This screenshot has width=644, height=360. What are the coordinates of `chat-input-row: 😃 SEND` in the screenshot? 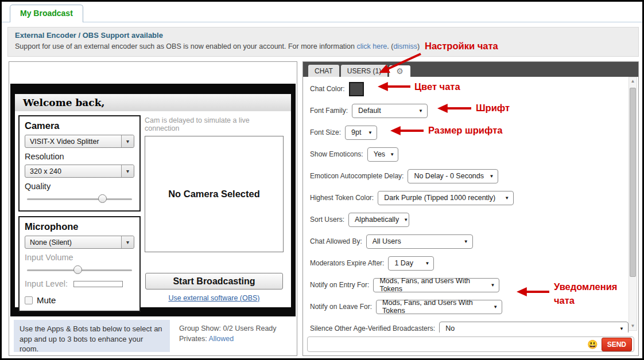 It's located at (471, 344).